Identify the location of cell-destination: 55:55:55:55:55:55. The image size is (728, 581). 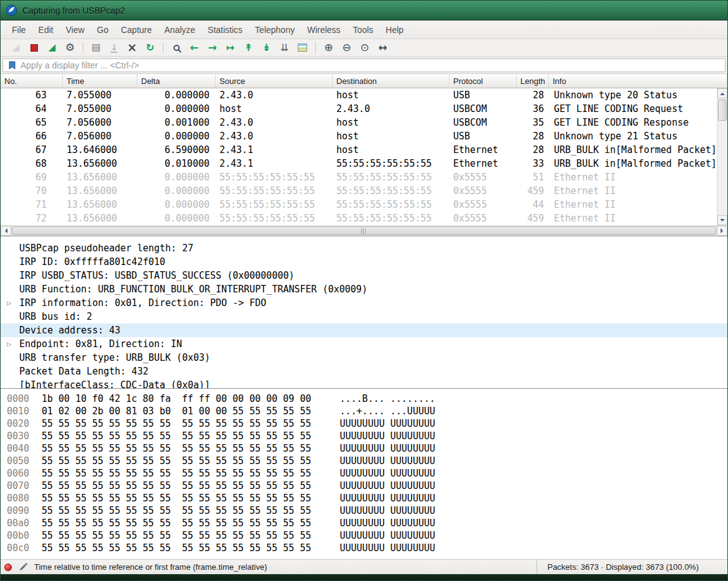
(391, 164).